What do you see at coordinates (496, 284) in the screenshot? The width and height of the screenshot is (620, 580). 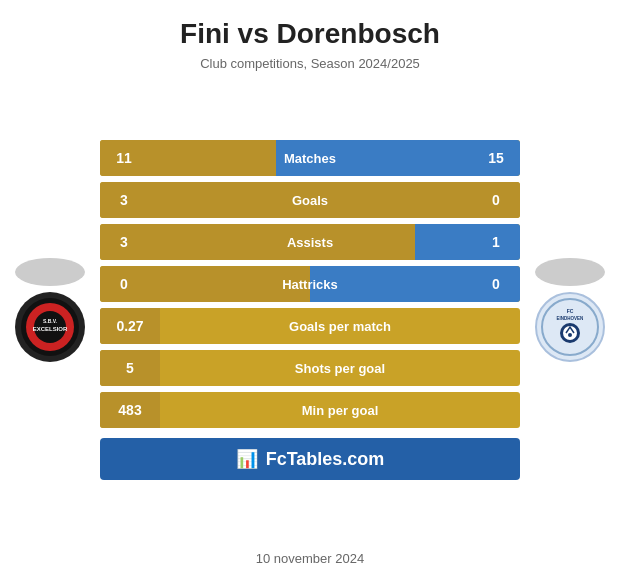 I see `hattricks-right-val: 0` at bounding box center [496, 284].